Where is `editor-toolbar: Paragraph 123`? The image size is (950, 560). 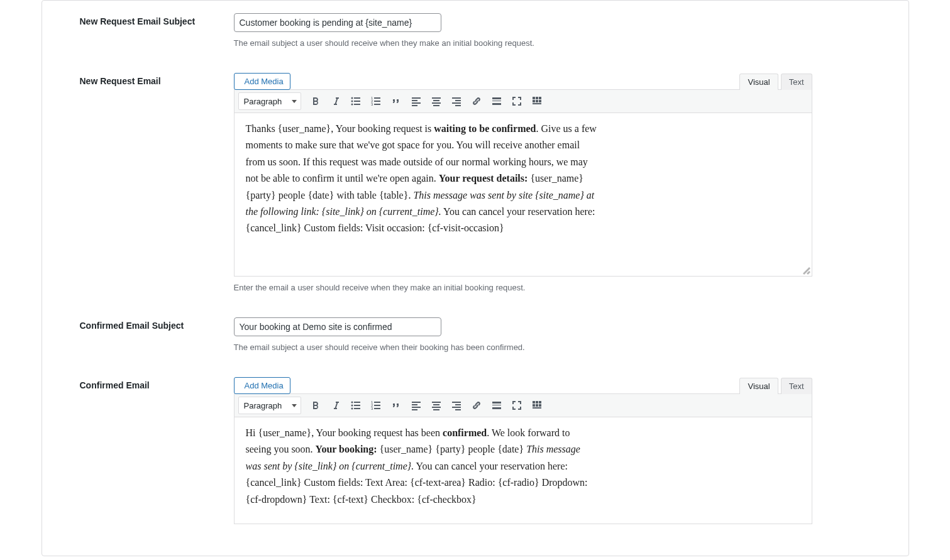 editor-toolbar: Paragraph 123 is located at coordinates (523, 405).